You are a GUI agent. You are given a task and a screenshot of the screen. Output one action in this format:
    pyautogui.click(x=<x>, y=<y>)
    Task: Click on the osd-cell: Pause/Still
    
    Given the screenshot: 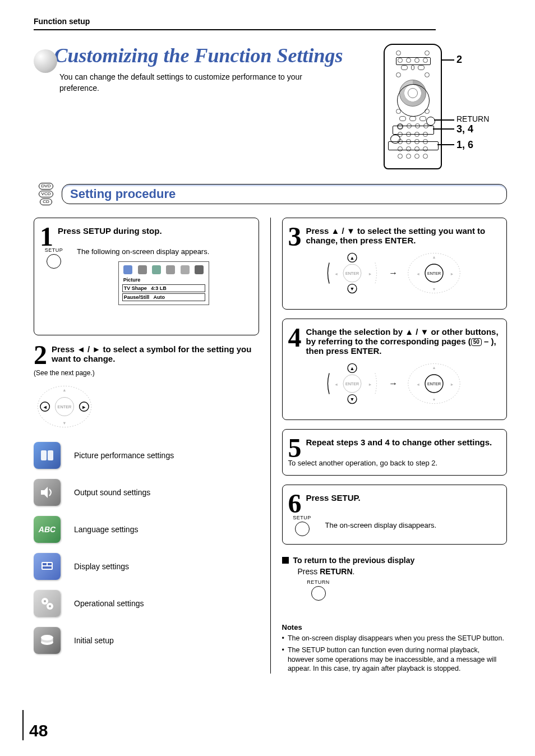 What is the action you would take?
    pyautogui.click(x=137, y=297)
    